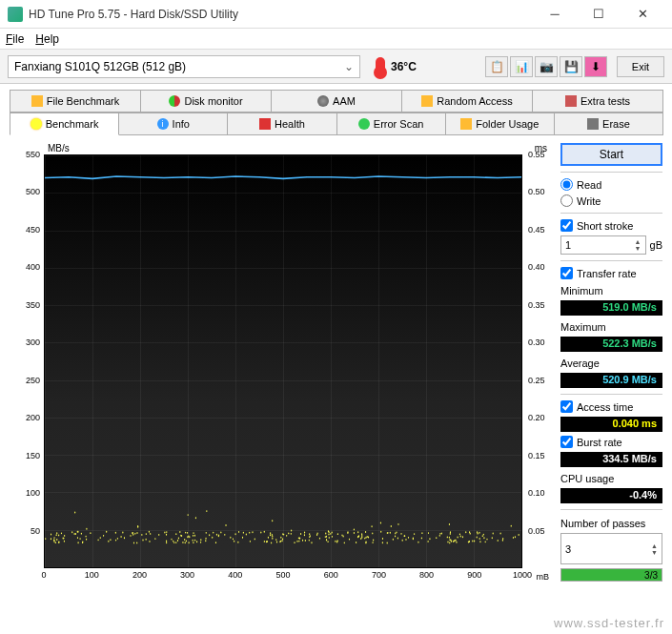  Describe the element at coordinates (612, 442) in the screenshot. I see `burst-rate-check: Burst rate` at that location.